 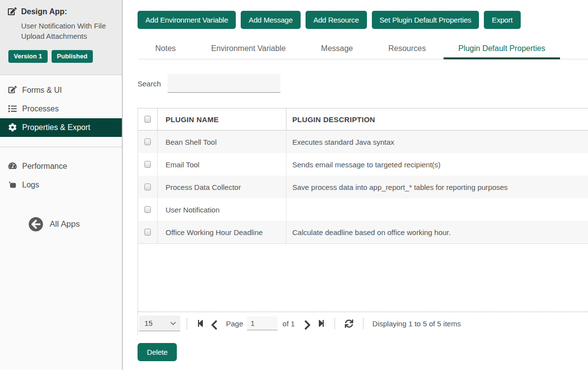 What do you see at coordinates (13, 166) in the screenshot?
I see `tachometer-icon` at bounding box center [13, 166].